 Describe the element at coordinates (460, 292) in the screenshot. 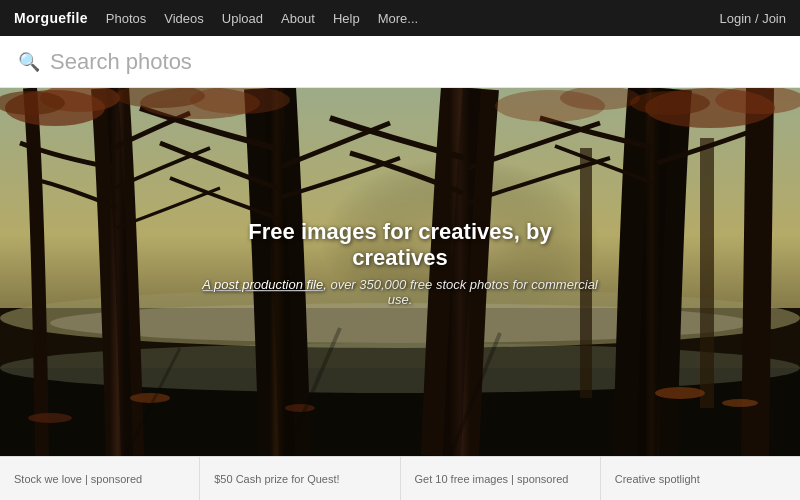

I see `hero-sub-suffix: , over 350,000 free stock photos for com…` at that location.